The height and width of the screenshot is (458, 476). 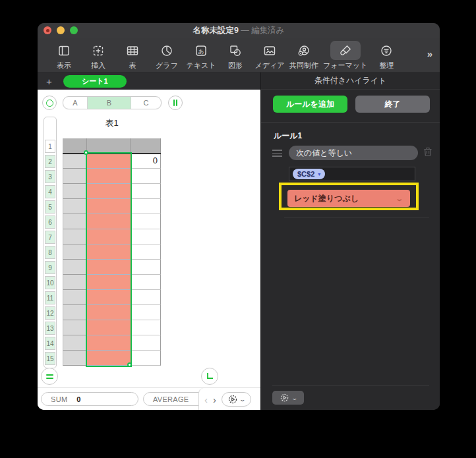 I want to click on selection-handle-bottom, so click(x=129, y=365).